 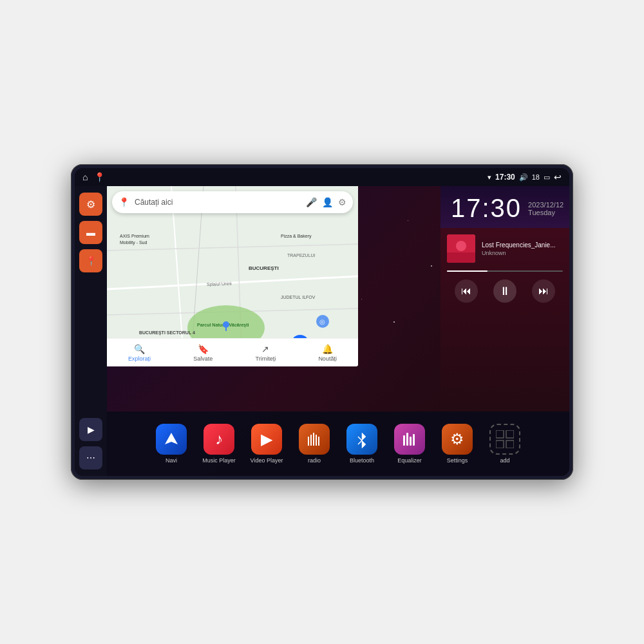 What do you see at coordinates (486, 208) in the screenshot?
I see `clock-time: 17:30` at bounding box center [486, 208].